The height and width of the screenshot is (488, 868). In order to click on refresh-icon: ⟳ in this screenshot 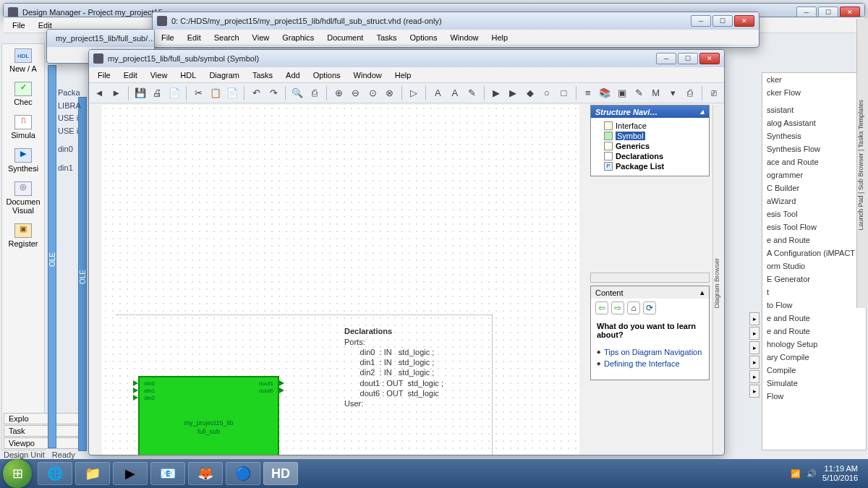, I will do `click(650, 308)`.